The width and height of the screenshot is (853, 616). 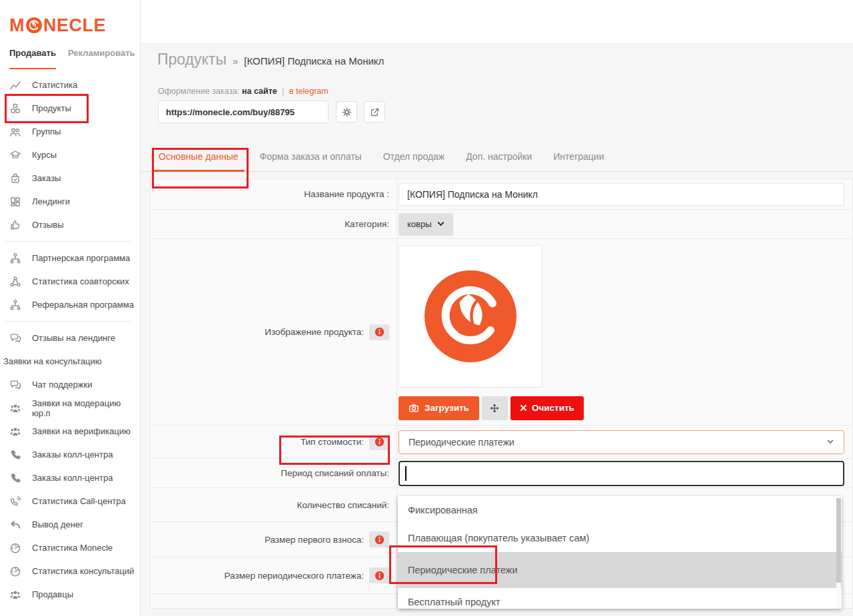 I want to click on sidebar-item-landings: Лендинги, so click(x=70, y=201).